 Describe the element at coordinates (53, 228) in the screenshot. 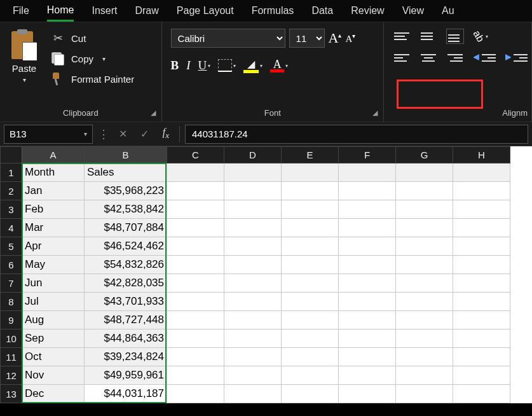

I see `cell: Mar` at that location.